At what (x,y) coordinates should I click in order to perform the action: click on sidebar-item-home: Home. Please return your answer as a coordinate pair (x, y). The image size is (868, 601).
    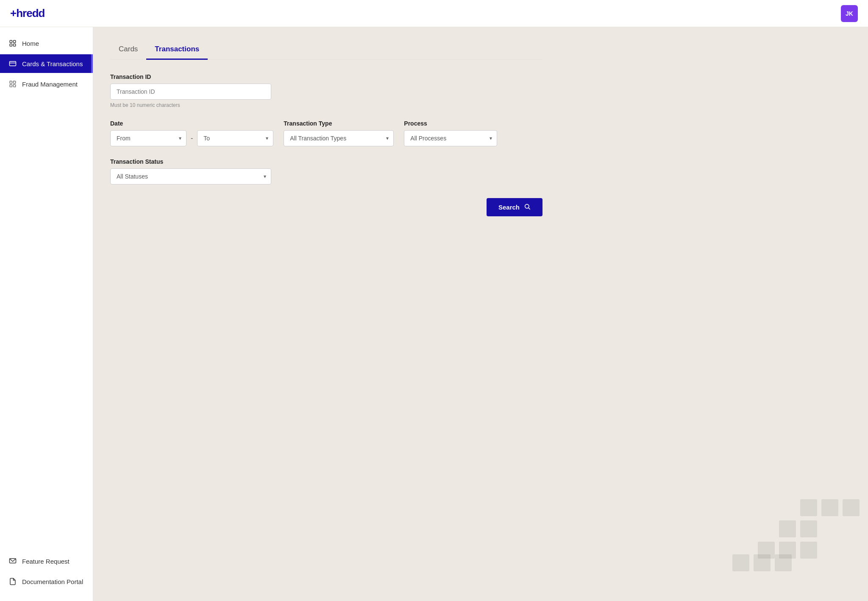
    Looking at the image, I should click on (47, 43).